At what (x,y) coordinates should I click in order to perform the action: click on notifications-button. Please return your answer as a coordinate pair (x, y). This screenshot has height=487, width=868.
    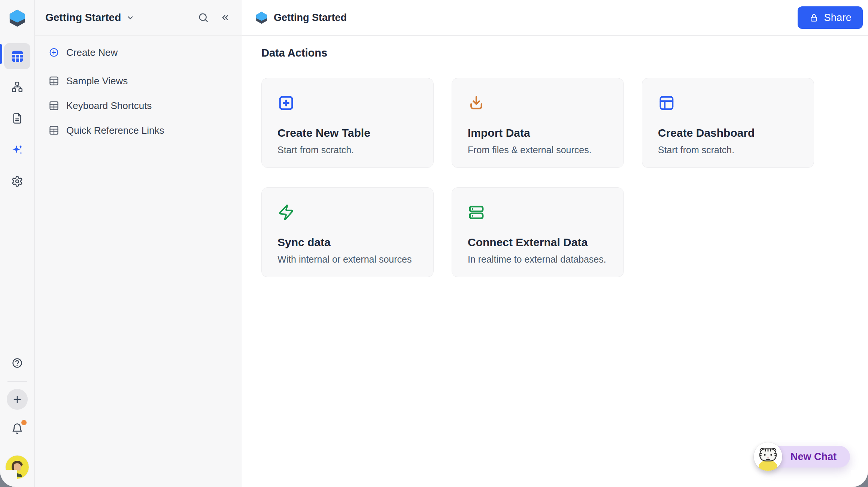
    Looking at the image, I should click on (17, 429).